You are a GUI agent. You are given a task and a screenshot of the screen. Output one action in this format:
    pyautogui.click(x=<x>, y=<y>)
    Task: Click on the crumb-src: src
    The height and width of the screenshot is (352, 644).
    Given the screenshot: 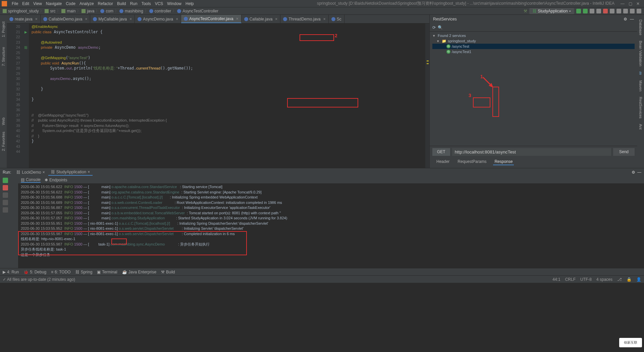 What is the action you would take?
    pyautogui.click(x=53, y=11)
    